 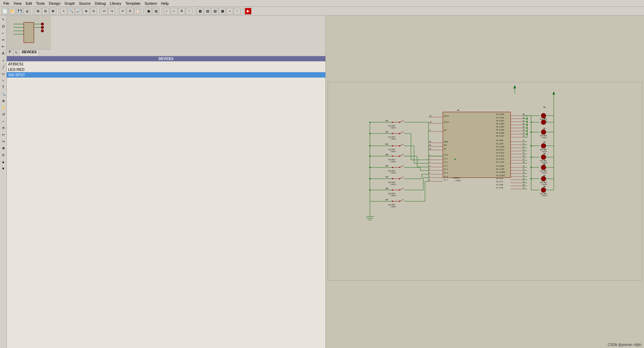 I want to click on tool-mirror: ↔, so click(x=3, y=121).